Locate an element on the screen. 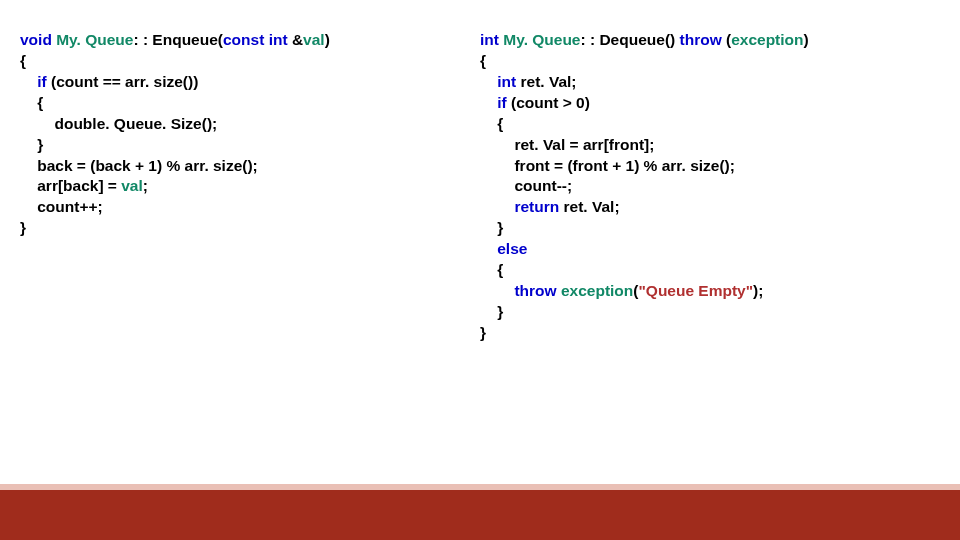  code-token: count++; is located at coordinates (62, 206).